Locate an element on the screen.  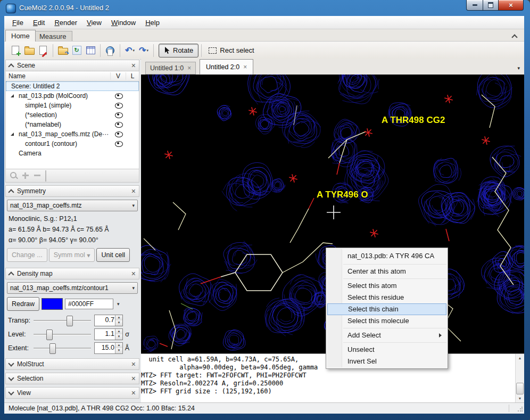
title-bar: CueMol2 2.0.0.94 - Untitled 2 × is located at coordinates (265, 8).